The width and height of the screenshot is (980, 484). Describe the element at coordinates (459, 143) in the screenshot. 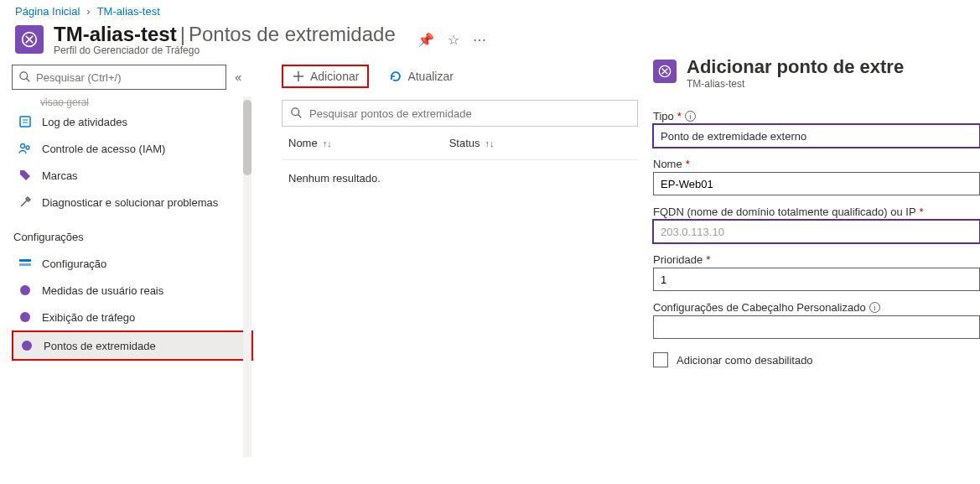

I see `grid-header: Nome ↑↓ Status ↑↓` at that location.